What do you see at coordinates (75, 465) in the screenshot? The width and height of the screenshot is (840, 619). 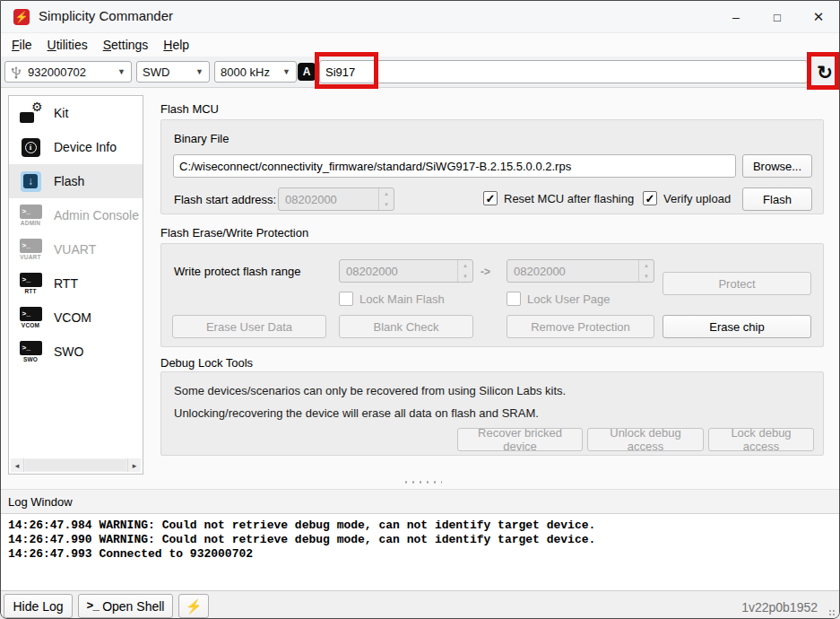 I see `sidebar-scrollbar: ◂ ▸` at bounding box center [75, 465].